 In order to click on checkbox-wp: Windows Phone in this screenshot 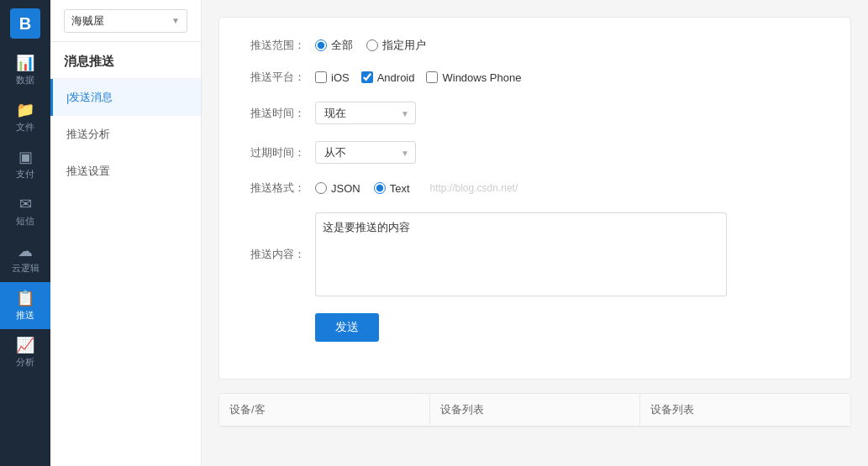, I will do `click(474, 77)`.